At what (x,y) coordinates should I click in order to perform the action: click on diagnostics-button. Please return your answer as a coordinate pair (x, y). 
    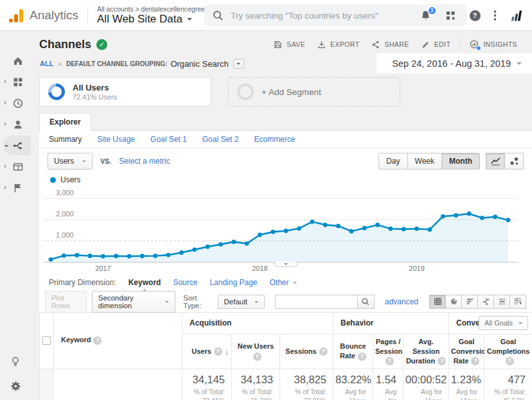
    Looking at the image, I should click on (517, 15).